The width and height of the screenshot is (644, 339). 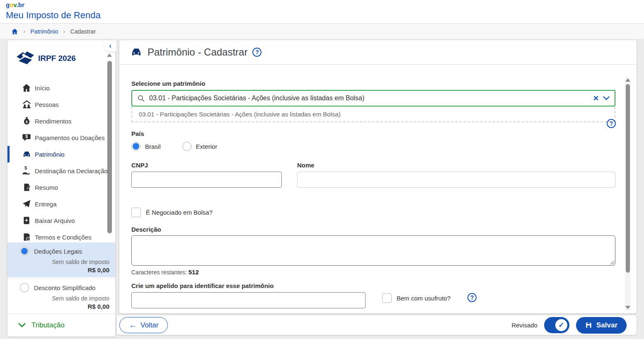 What do you see at coordinates (377, 325) in the screenshot?
I see `action-footer: ← Voltar Revisado ✓ Salvar` at bounding box center [377, 325].